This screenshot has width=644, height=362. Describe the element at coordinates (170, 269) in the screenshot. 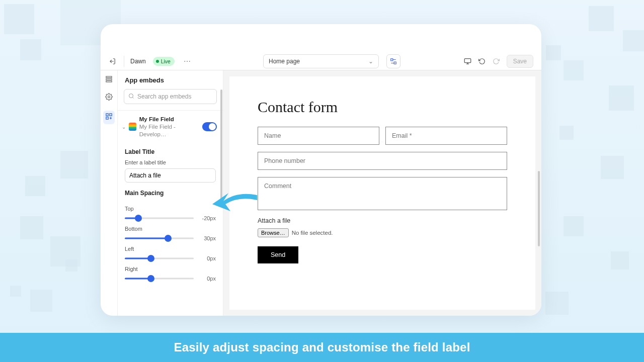

I see `slider-label: Right` at that location.